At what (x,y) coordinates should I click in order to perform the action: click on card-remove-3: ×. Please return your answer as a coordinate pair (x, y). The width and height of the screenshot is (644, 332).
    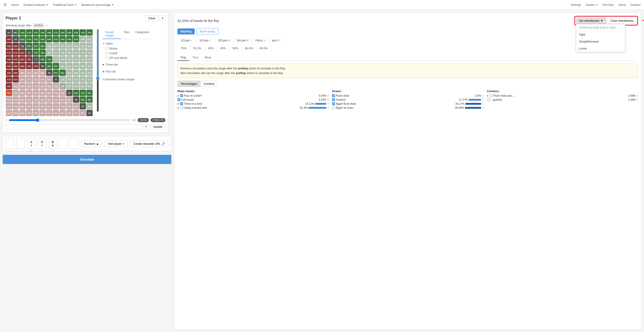
    Looking at the image, I should click on (53, 151).